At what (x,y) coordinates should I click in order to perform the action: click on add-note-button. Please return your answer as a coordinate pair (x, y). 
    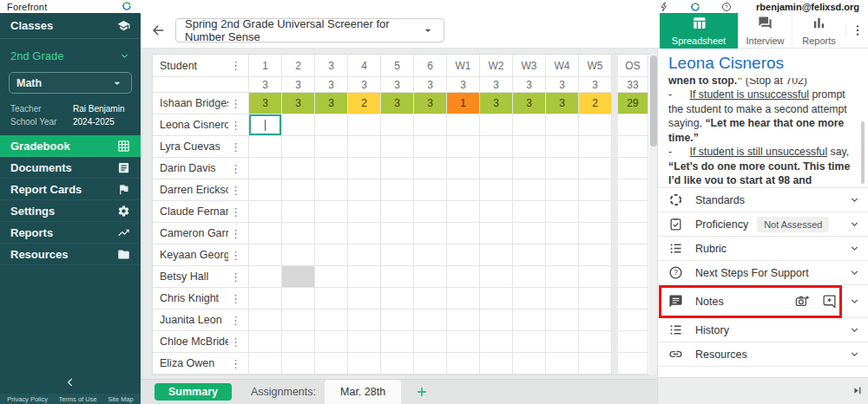
    Looking at the image, I should click on (830, 302).